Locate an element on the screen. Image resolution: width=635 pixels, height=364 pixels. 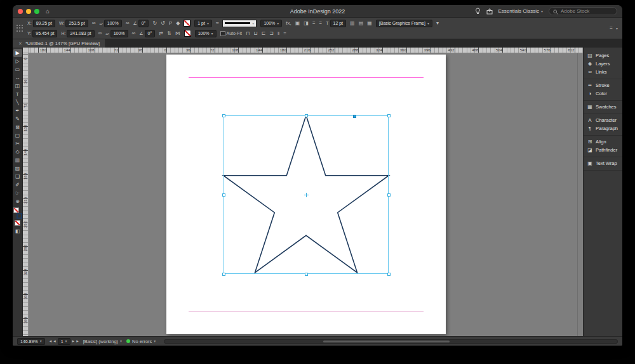
panel-item-links: ∞Links is located at coordinates (603, 72).